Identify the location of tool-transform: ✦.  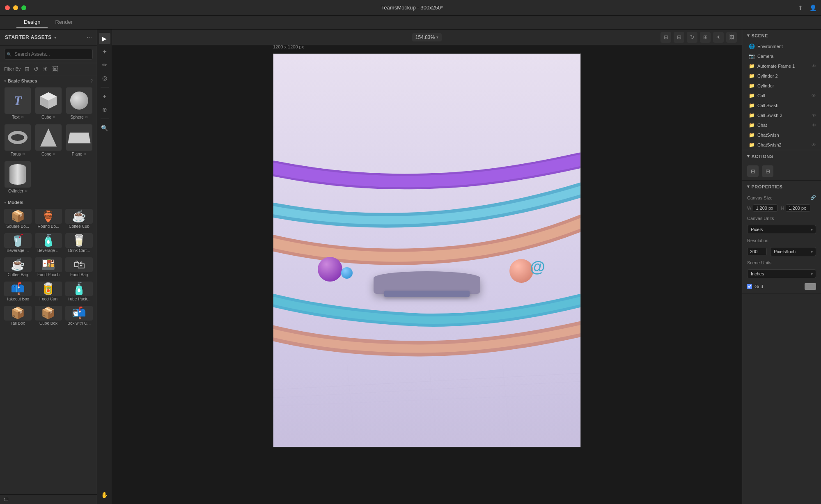
(105, 52).